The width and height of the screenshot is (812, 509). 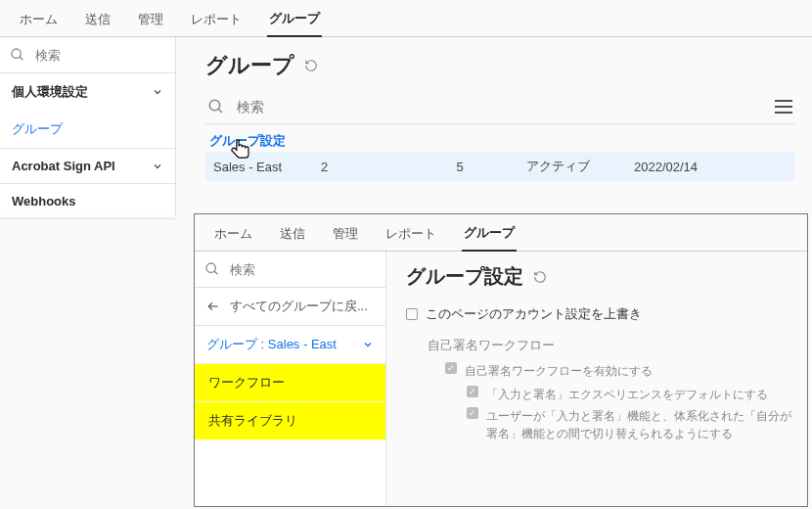 What do you see at coordinates (629, 425) in the screenshot?
I see `opt-allow-switch: ユーザーが「入力と署名」機能と、体系化された「自分が署名」機能との間で切り替えら…` at bounding box center [629, 425].